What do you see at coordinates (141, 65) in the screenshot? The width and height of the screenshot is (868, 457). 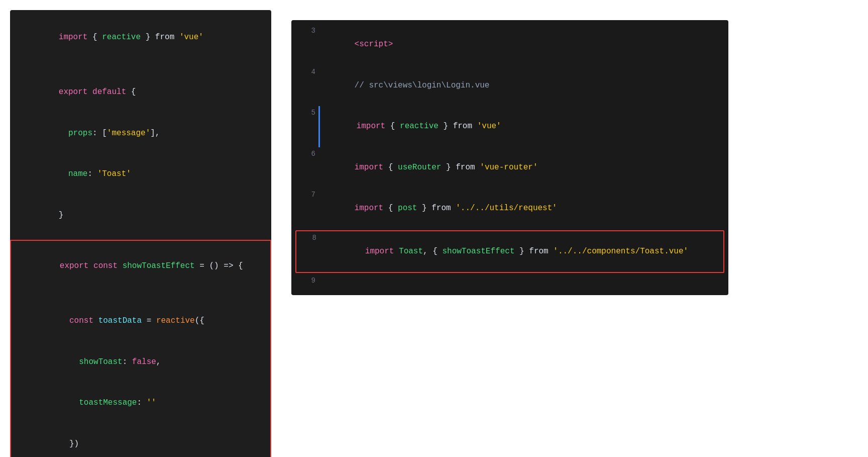 I see `code-line-blank` at bounding box center [141, 65].